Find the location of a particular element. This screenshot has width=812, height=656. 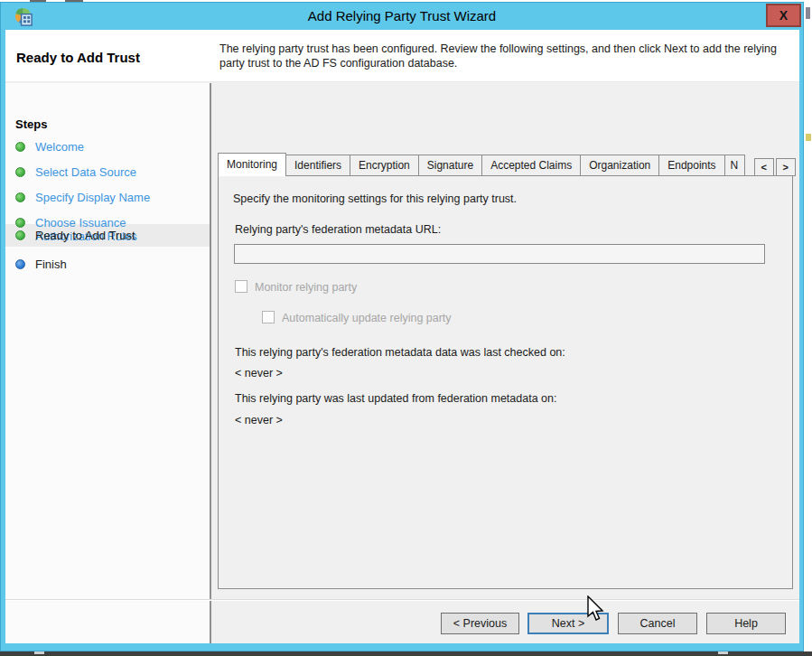

cancel-button: Cancel is located at coordinates (658, 623).